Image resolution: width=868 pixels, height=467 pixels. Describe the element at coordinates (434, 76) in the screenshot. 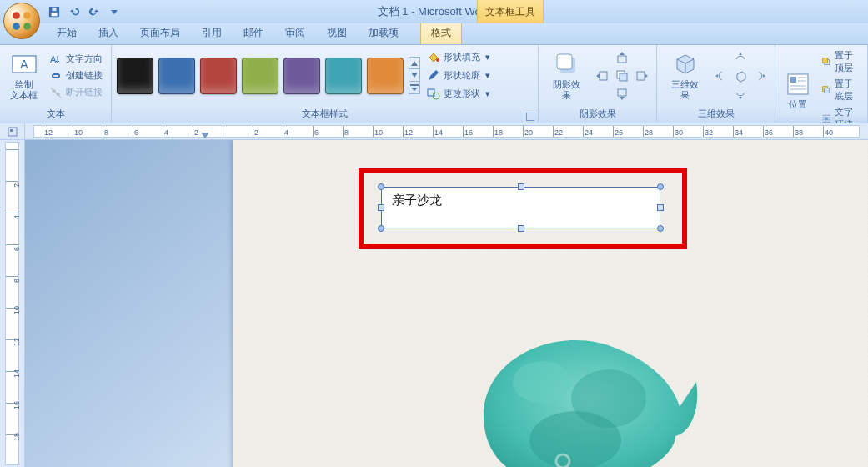

I see `pen-icon` at that location.